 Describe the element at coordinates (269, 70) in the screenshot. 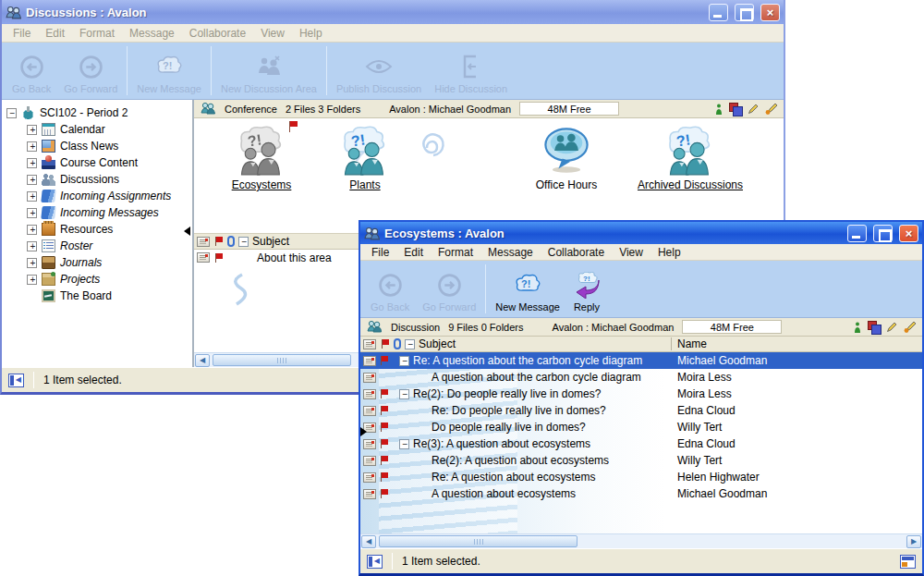

I see `toolbar-button: New Discussion Area` at that location.